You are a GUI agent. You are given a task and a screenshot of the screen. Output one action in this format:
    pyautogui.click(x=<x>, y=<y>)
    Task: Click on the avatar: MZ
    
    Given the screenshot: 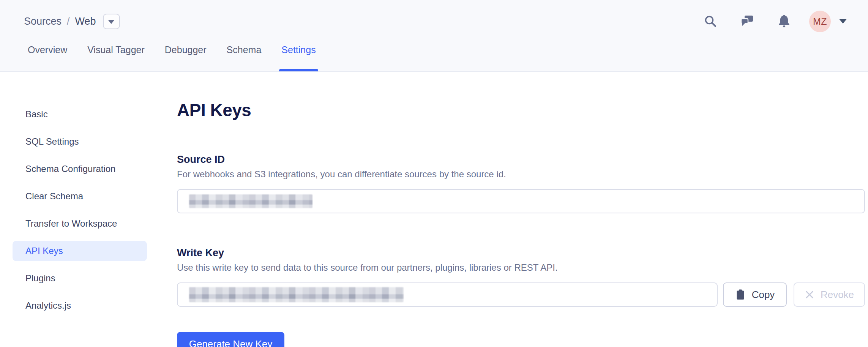 What is the action you would take?
    pyautogui.click(x=820, y=21)
    